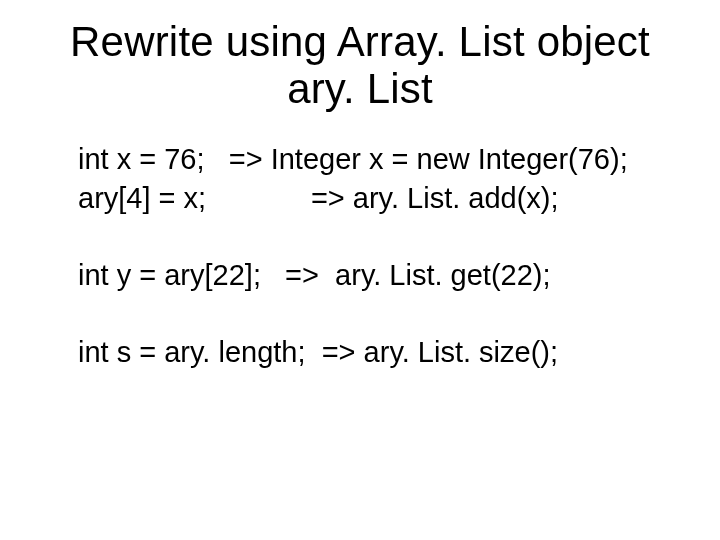 Image resolution: width=720 pixels, height=540 pixels. What do you see at coordinates (374, 198) in the screenshot?
I see `code-line-2: ary[4] = x; => ary. List. add(x);` at bounding box center [374, 198].